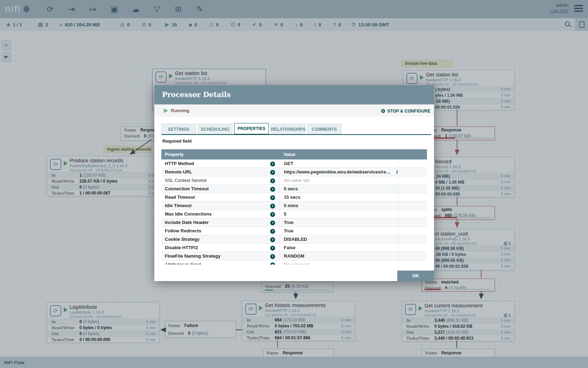 The height and width of the screenshot is (368, 588). Describe the element at coordinates (338, 163) in the screenshot. I see `property-value: GET` at that location.